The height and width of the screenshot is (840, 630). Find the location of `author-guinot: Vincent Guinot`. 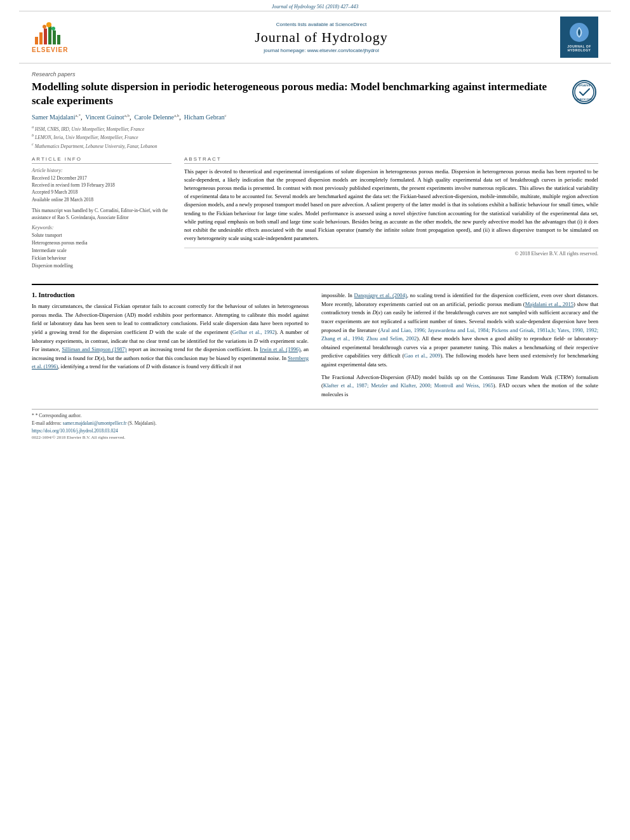

author-guinot: Vincent Guinot is located at coordinates (104, 118).